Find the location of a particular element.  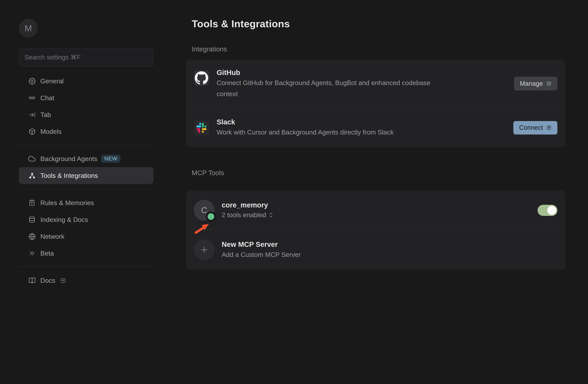

sidebar-item-label: General is located at coordinates (52, 81).